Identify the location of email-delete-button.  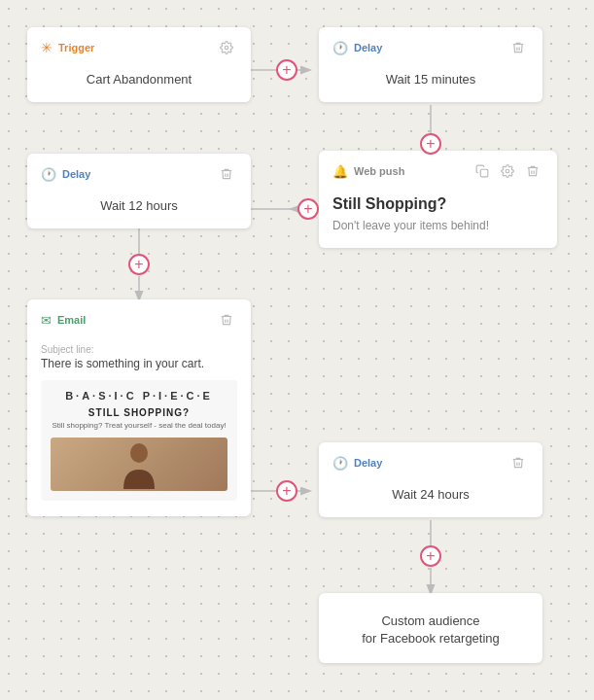
(227, 320).